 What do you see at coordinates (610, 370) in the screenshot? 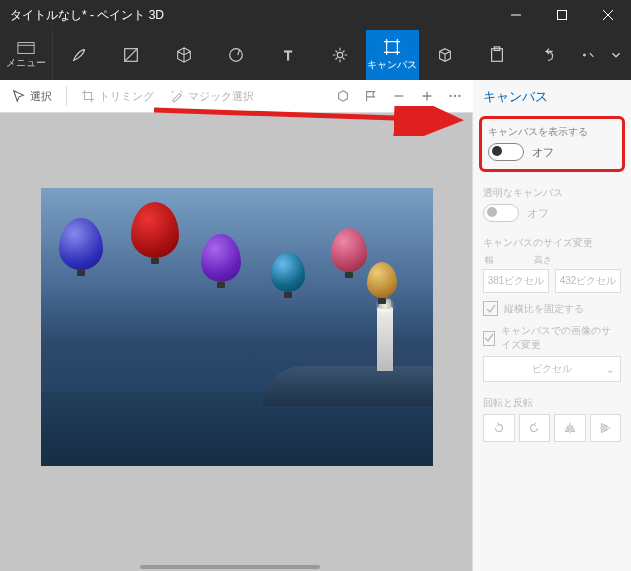
I see `chevron-down-icon: ⌄` at bounding box center [610, 370].